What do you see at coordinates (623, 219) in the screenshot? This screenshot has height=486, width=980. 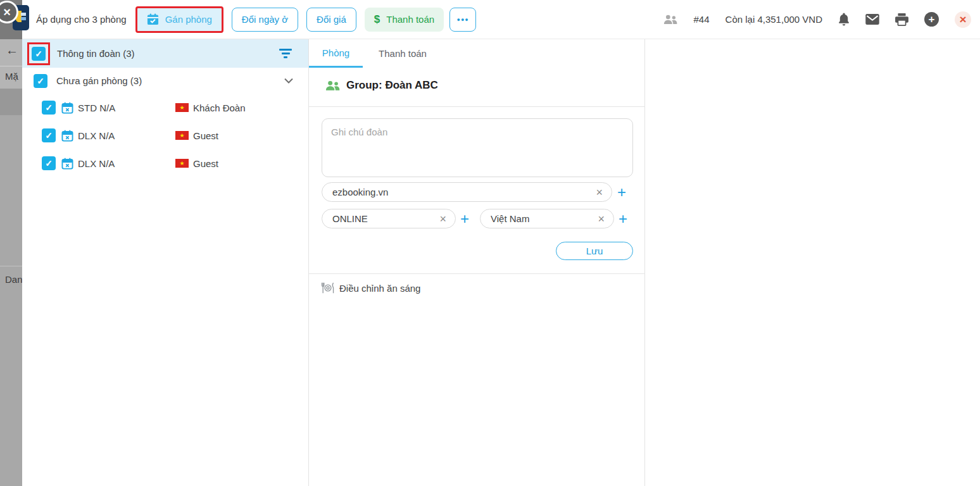 I see `add-country-button: +` at bounding box center [623, 219].